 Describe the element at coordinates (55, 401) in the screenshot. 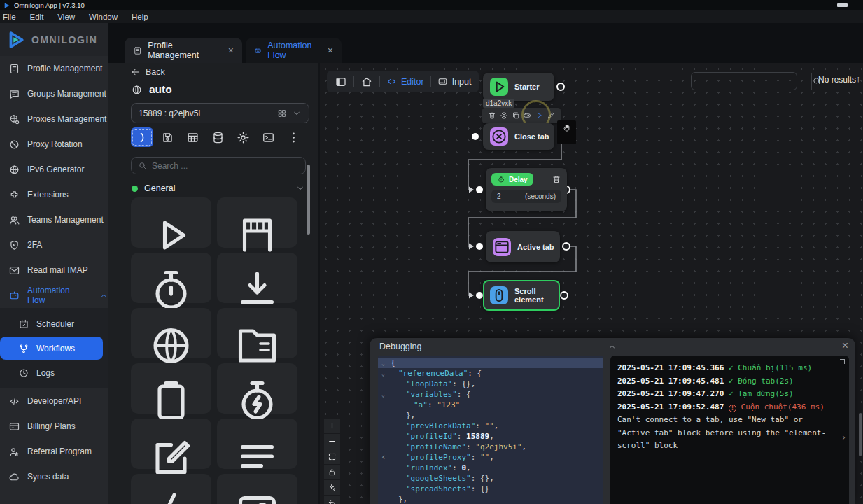

I see `sidebar-item-developer-api: Developer/API` at that location.